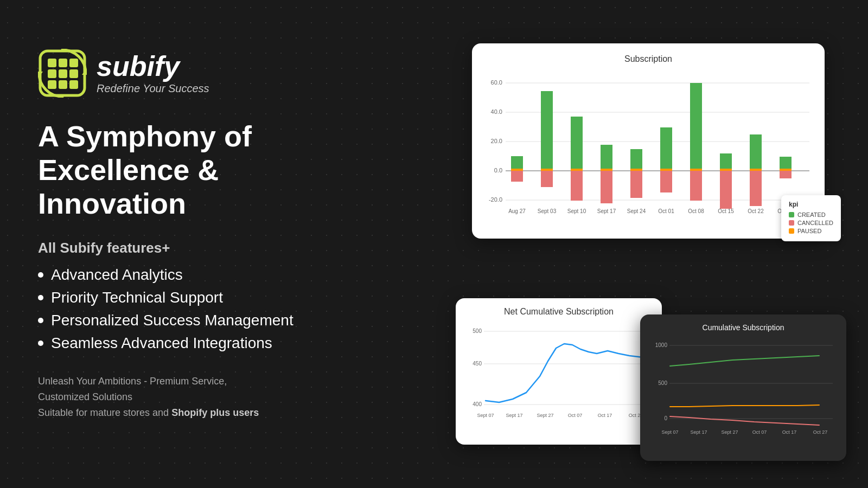  What do you see at coordinates (195, 397) in the screenshot?
I see `footer-text: Unleash Your Ambitions - Premium Service…` at bounding box center [195, 397].